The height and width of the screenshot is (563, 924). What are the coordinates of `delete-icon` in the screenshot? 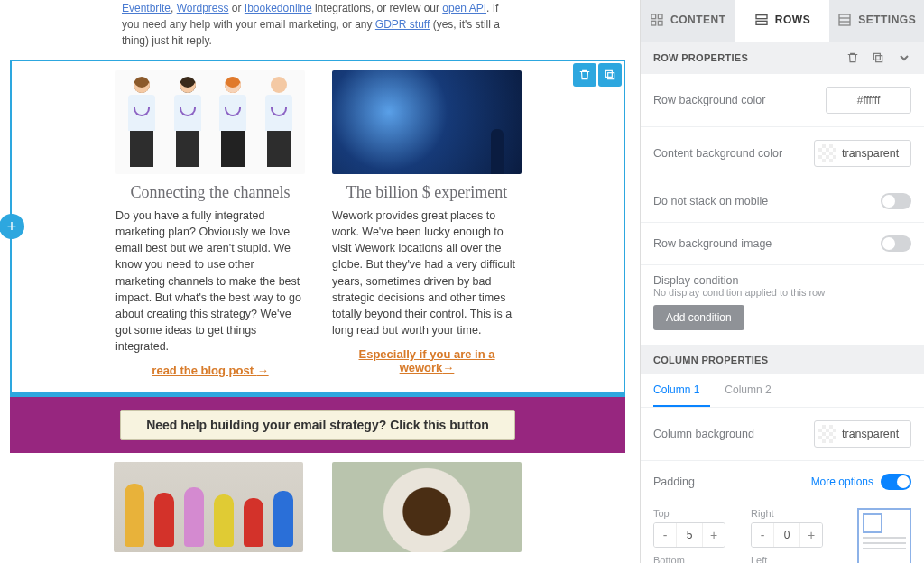 It's located at (853, 58).